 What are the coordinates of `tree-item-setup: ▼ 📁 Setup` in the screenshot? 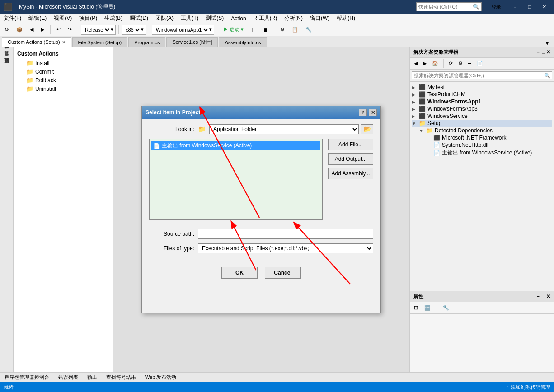 It's located at (482, 123).